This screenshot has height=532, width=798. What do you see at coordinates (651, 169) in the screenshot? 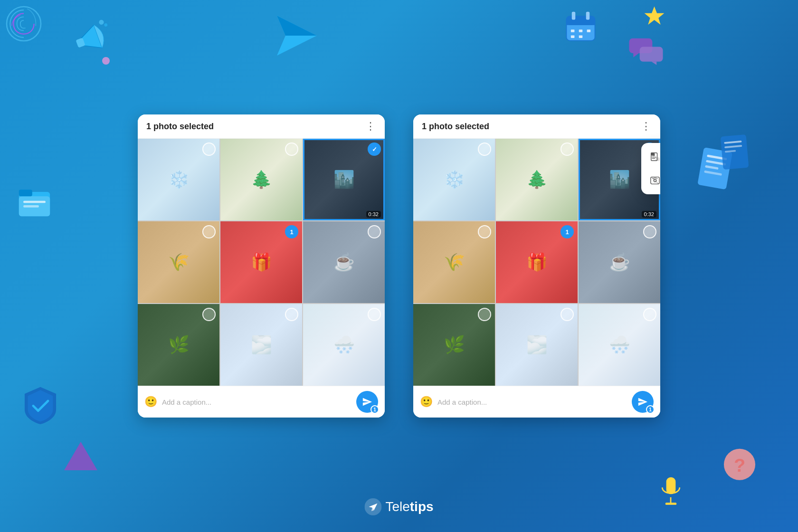
I see `context-menu: HQ Send as file Hide with spoiler` at bounding box center [651, 169].